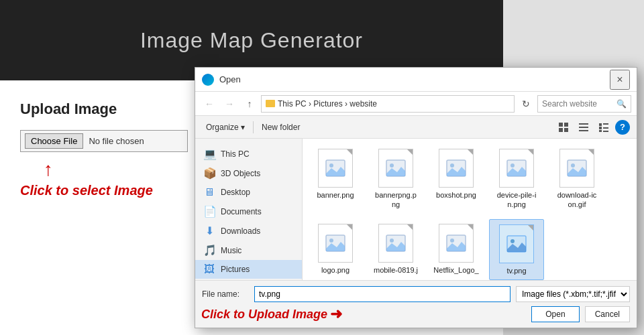  What do you see at coordinates (573, 294) in the screenshot?
I see `filetype-select: Image files (*.xbm;*.tif;*.jfif;*.ic` at bounding box center [573, 294].